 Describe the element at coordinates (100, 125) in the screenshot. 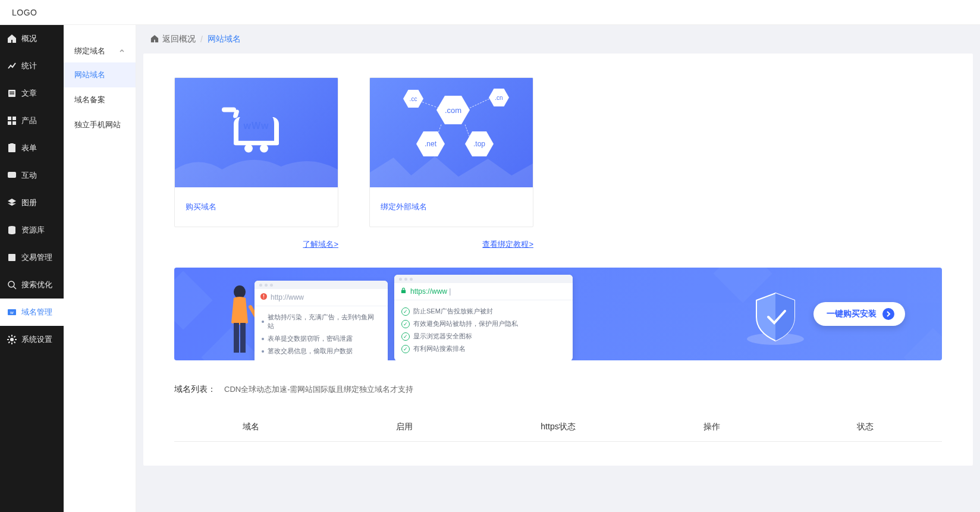

I see `sub-item-mobile: 独立手机网站` at that location.